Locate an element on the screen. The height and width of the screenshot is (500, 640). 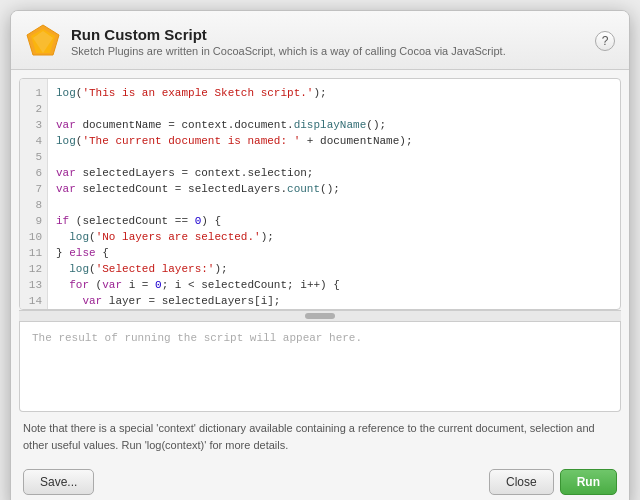
footer-note: Note that there is a special 'context' d… is located at coordinates (320, 436).